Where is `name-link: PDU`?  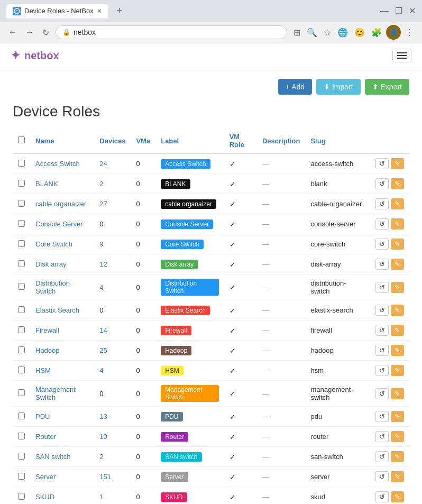
name-link: PDU is located at coordinates (42, 417).